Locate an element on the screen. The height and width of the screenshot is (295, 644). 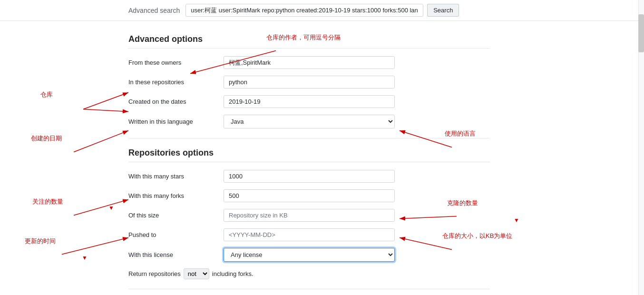
search-button: Search is located at coordinates (443, 10).